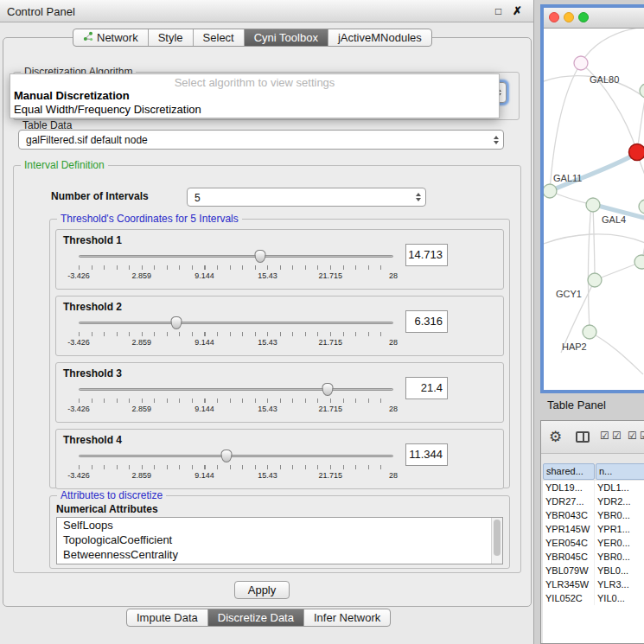  I want to click on tab-style: Style, so click(171, 38).